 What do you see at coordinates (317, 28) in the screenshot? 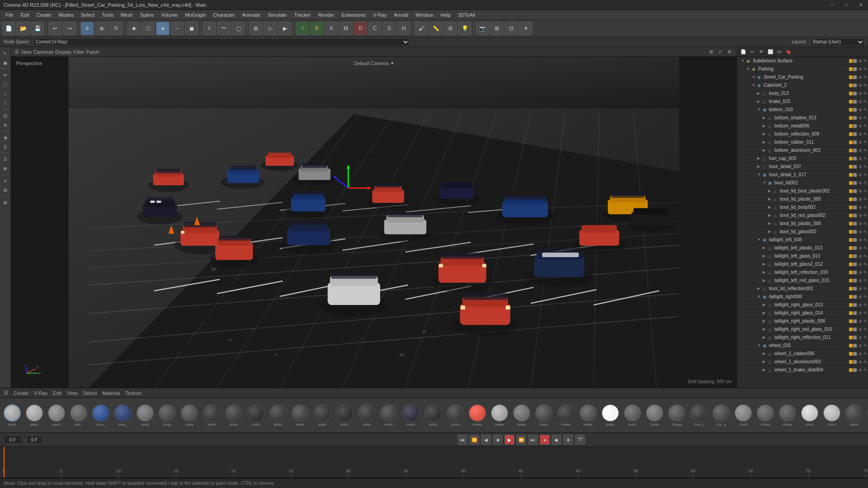
I see `python-icon: P` at bounding box center [317, 28].